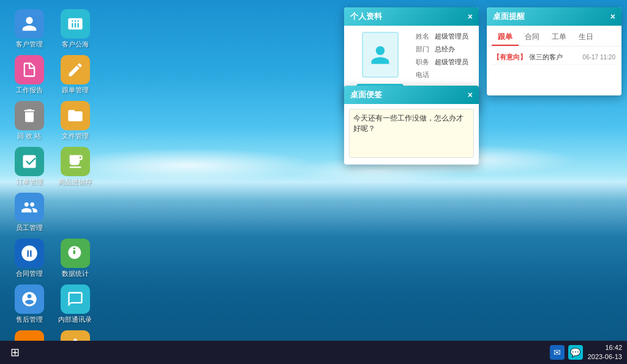 This screenshot has width=627, height=364. I want to click on clock-time: 16:42, so click(605, 347).